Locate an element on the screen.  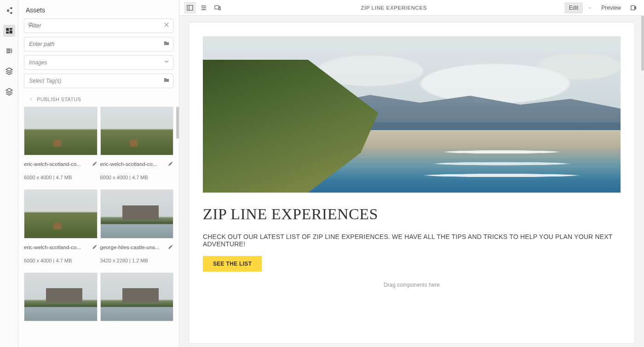
components-icon is located at coordinates (9, 51).